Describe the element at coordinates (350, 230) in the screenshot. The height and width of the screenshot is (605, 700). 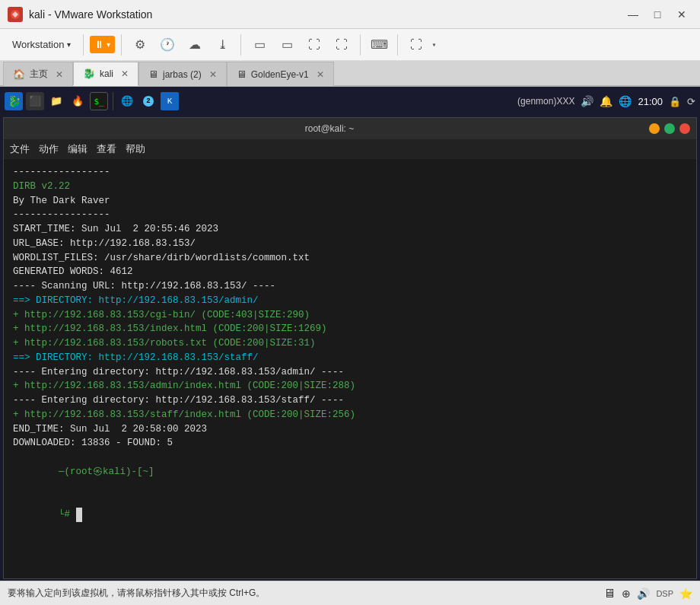
I see `term-line-6: START_TIME: Sun Jul 2 20:55:46 2023` at that location.